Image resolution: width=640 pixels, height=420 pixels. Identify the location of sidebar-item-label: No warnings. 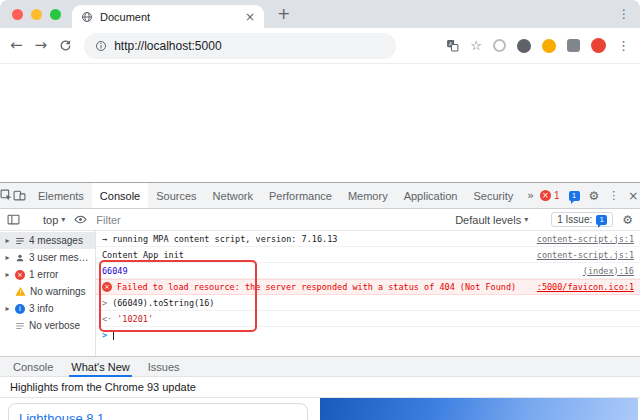
(58, 292).